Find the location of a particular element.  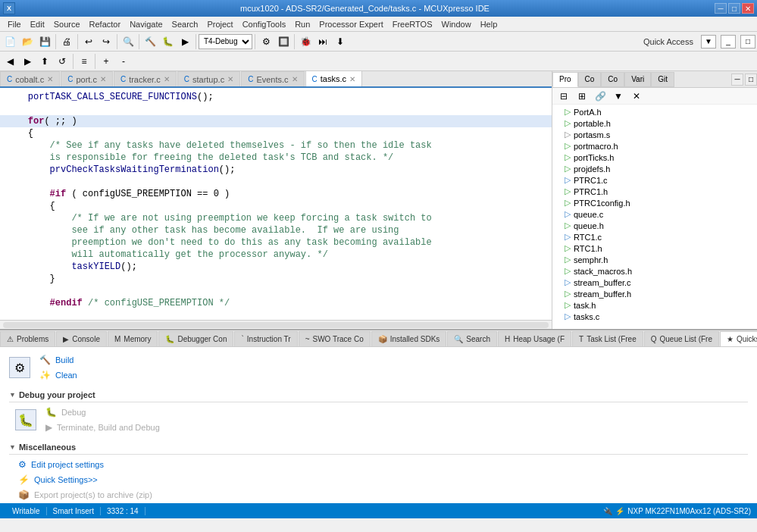

panel-tab-co1: Co is located at coordinates (590, 80).